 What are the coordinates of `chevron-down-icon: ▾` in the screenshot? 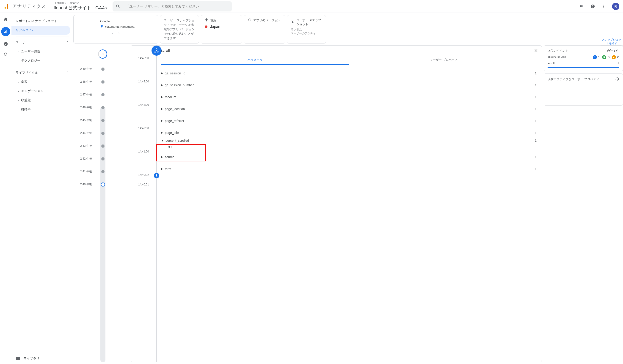 It's located at (106, 8).